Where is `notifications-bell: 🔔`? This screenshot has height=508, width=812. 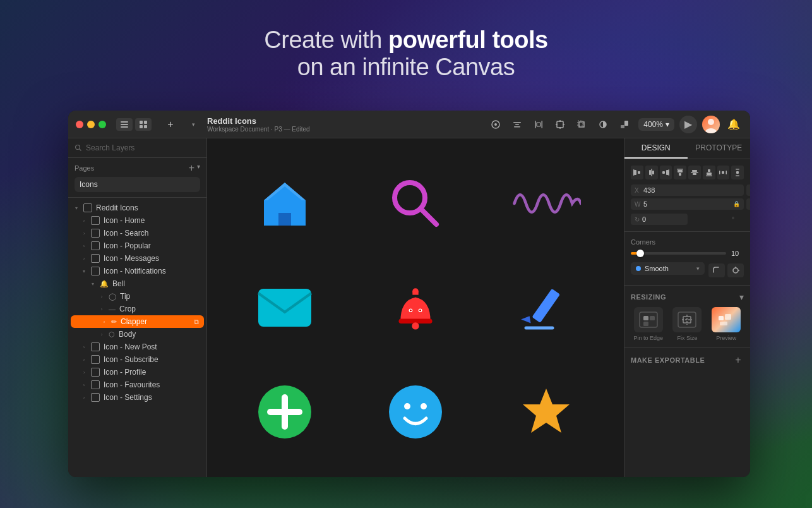
notifications-bell: 🔔 is located at coordinates (734, 124).